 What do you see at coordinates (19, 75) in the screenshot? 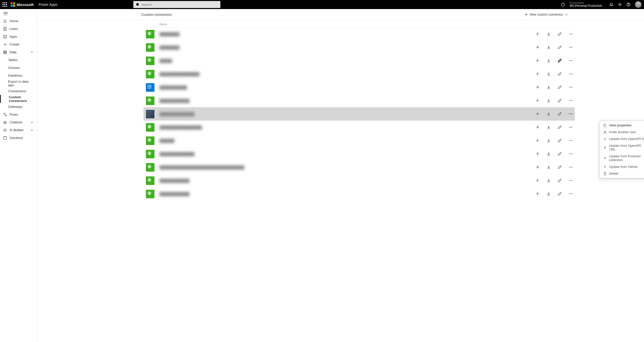
I see `sidebar-item-dataflows: Dataflows` at bounding box center [19, 75].